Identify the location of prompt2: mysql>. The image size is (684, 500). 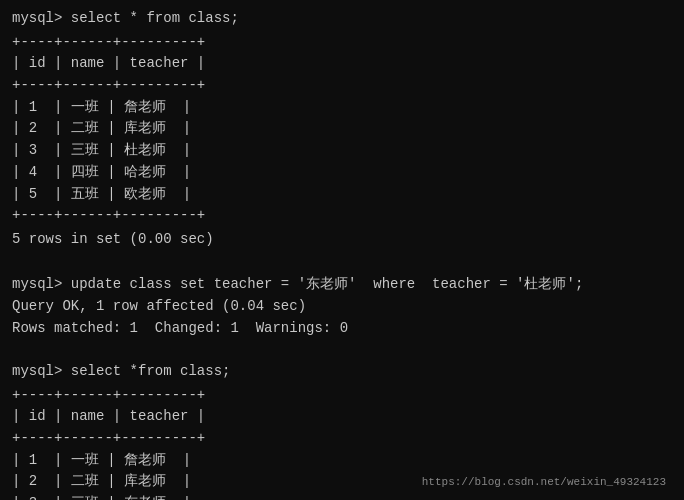
(42, 284).